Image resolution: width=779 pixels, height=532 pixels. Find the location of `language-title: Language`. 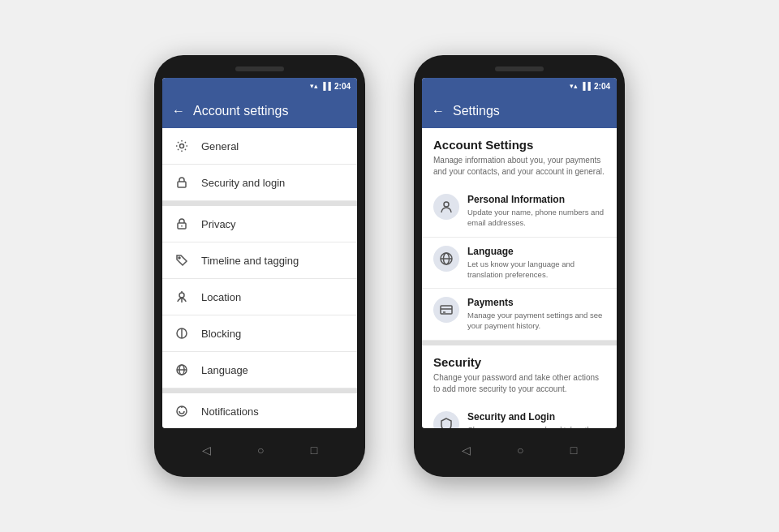

language-title: Language is located at coordinates (536, 251).